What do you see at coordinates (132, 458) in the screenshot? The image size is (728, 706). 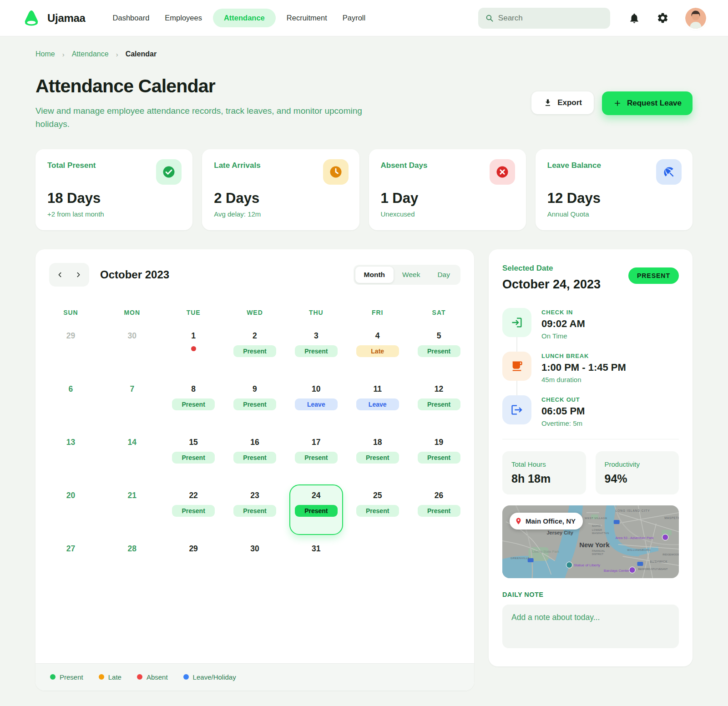 I see `calendar-day: 14` at bounding box center [132, 458].